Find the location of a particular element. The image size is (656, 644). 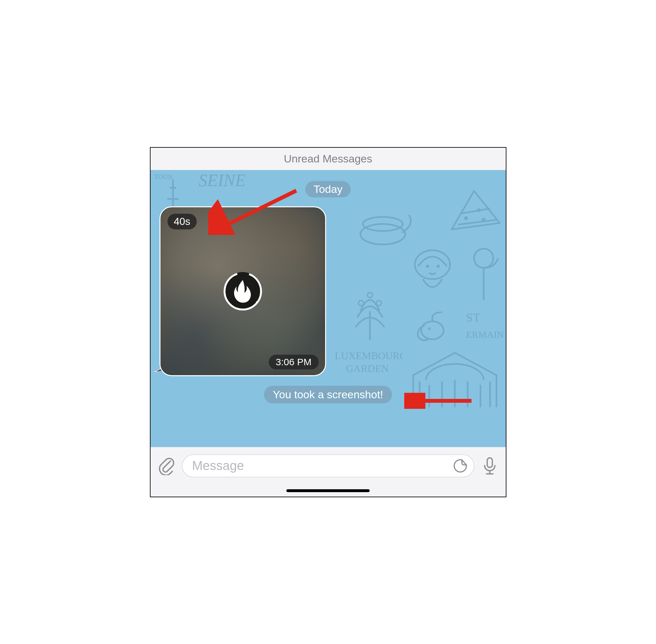

home-indicator is located at coordinates (328, 490).